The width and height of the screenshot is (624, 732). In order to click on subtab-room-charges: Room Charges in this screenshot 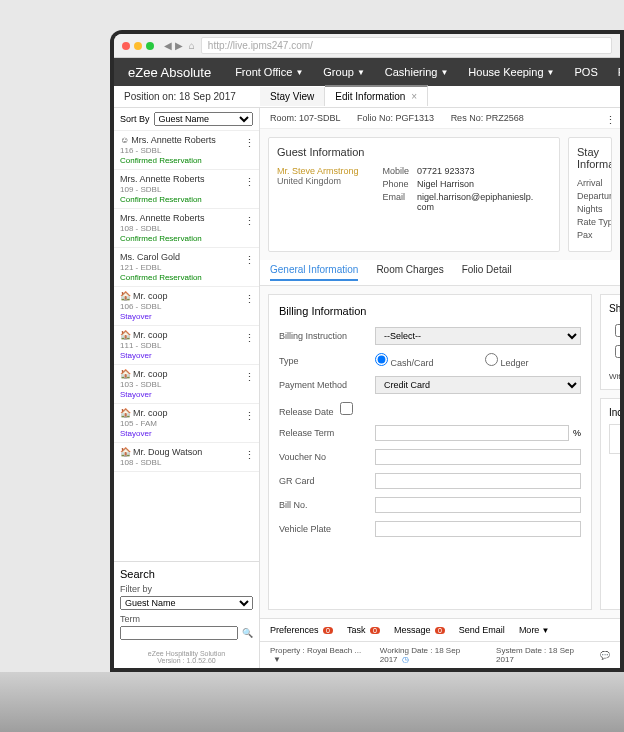, I will do `click(410, 272)`.